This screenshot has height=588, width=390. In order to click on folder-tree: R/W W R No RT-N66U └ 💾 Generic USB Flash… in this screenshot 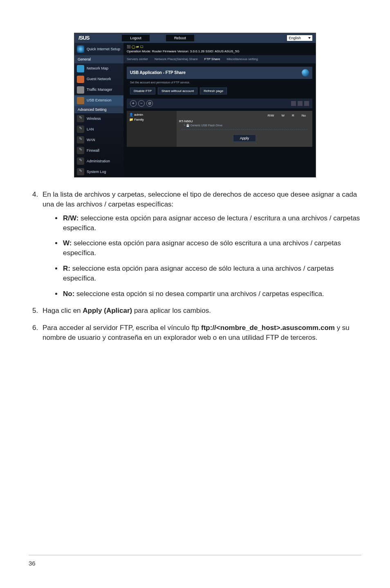, I will do `click(244, 128)`.